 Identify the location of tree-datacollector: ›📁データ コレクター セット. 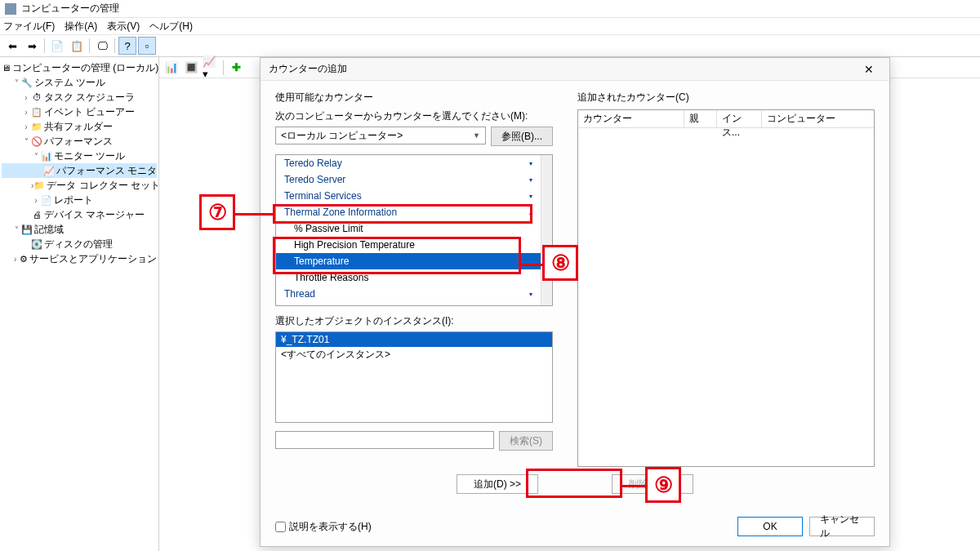
(79, 185).